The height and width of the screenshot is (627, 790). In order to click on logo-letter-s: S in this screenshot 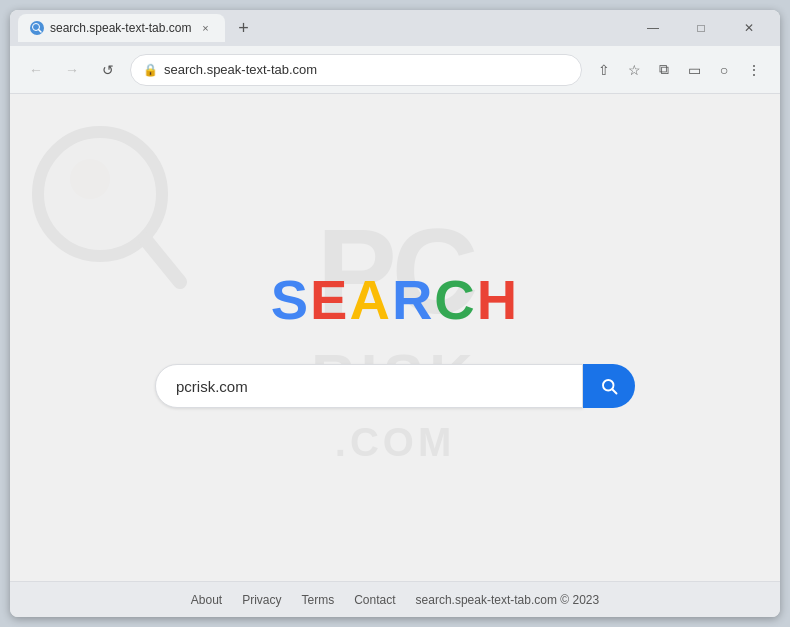, I will do `click(290, 300)`.